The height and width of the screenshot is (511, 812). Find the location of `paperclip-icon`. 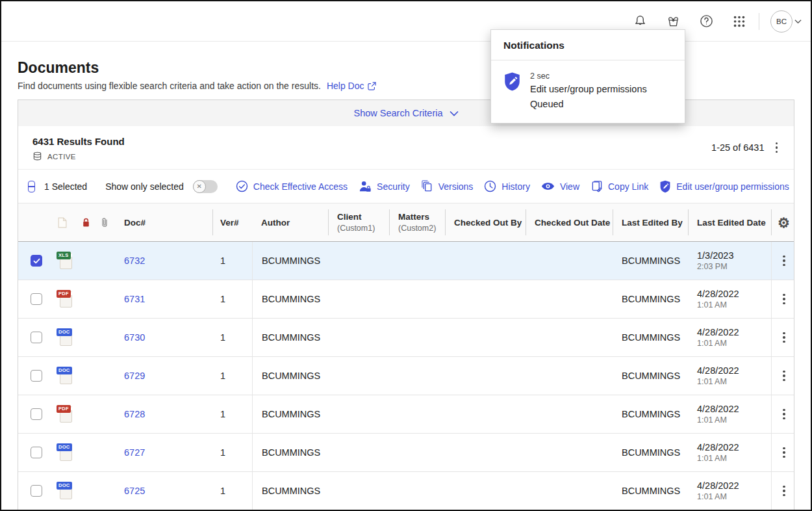

paperclip-icon is located at coordinates (105, 222).